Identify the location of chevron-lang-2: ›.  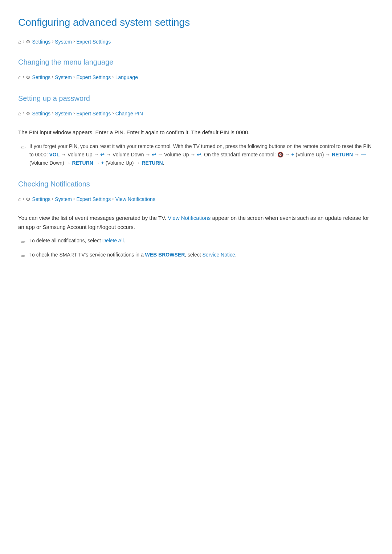
(53, 77).